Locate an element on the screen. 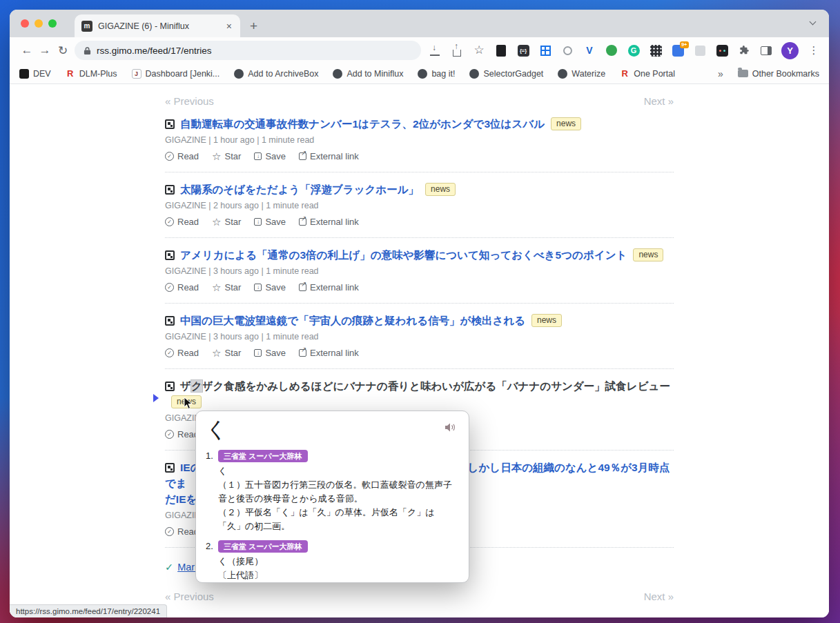 The image size is (840, 623). bookmark-item-selectorgadget: SelectorGadget is located at coordinates (507, 74).